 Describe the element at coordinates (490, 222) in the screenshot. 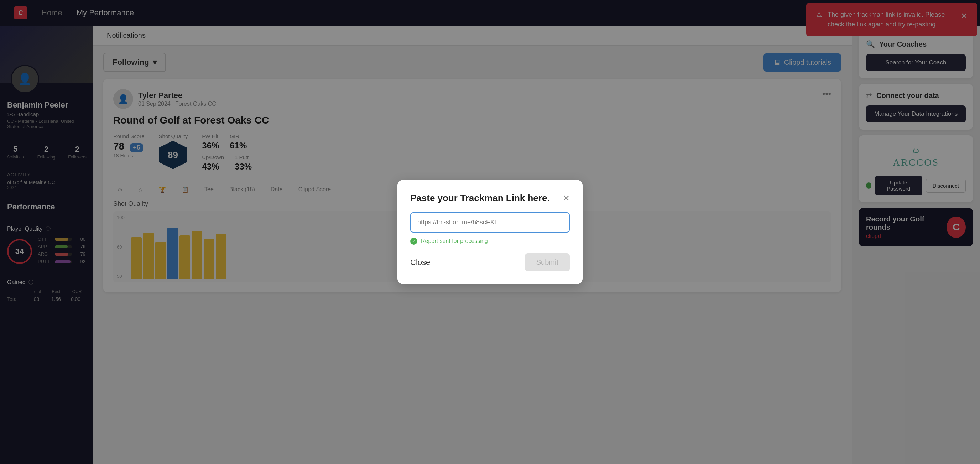

I see `trackman-link-input` at that location.